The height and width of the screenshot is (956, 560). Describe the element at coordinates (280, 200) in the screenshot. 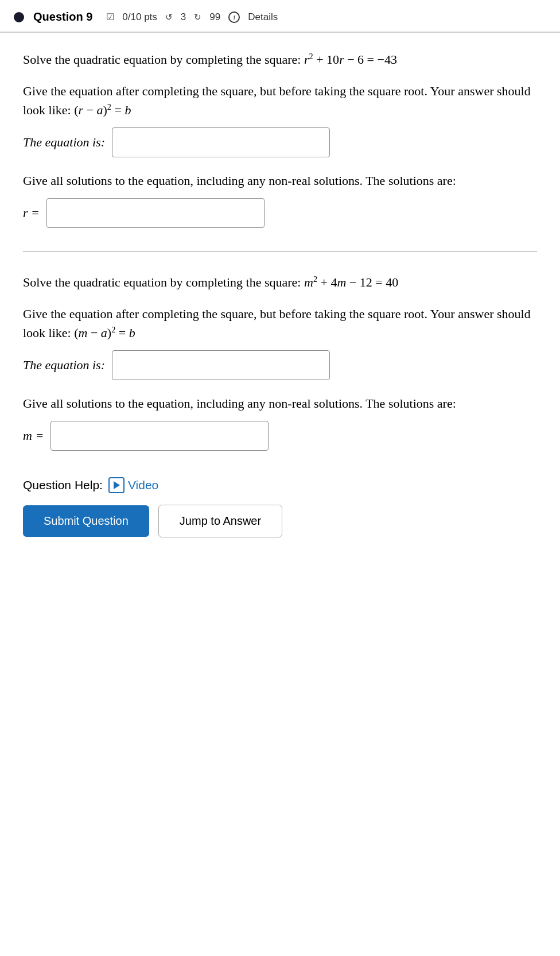

I see `problem1-sub2: Give all solutions to the equation, incl…` at that location.